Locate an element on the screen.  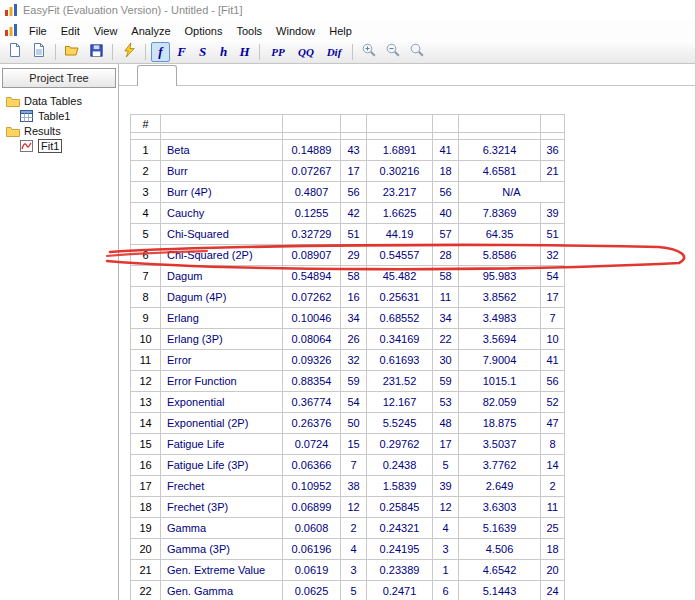
table-row: 15Fatigue Life0.0724150.29762173.50378 is located at coordinates (348, 444).